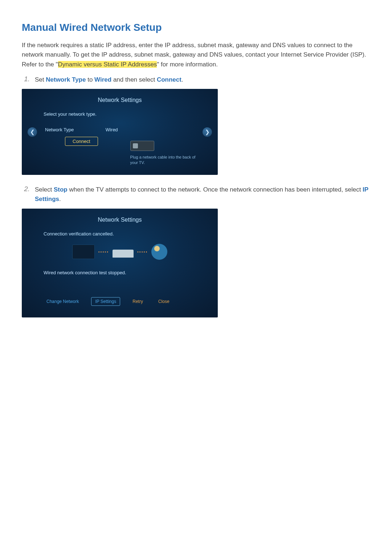 The height and width of the screenshot is (554, 392). What do you see at coordinates (120, 132) in the screenshot?
I see `network-settings-panel-1: ❮ ❯ Network Settings Select your network…` at bounding box center [120, 132].